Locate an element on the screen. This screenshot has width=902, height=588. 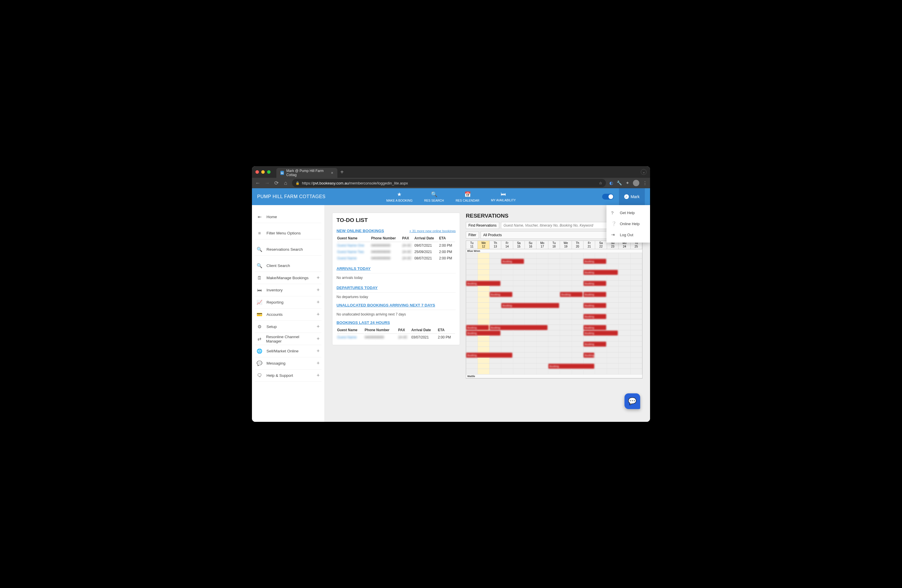
reload-button: ⟳ is located at coordinates (277, 183).